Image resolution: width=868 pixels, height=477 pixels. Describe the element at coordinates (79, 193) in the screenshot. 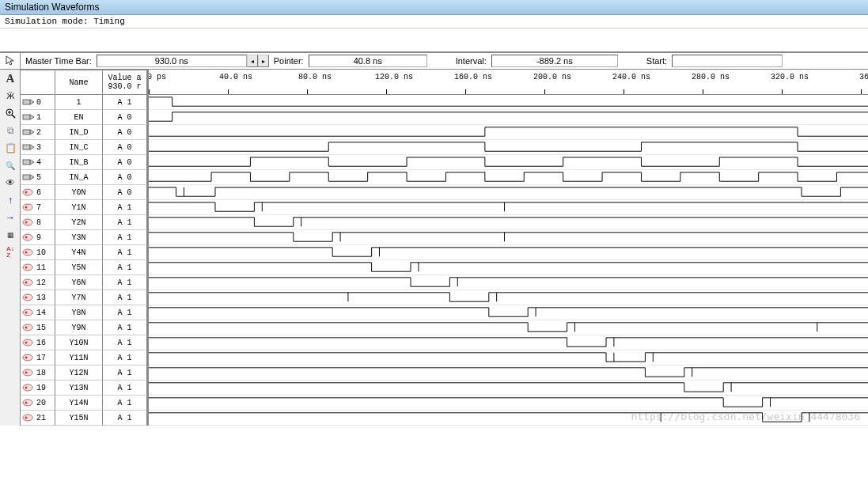

I see `signal-name-cell: Y0N` at that location.